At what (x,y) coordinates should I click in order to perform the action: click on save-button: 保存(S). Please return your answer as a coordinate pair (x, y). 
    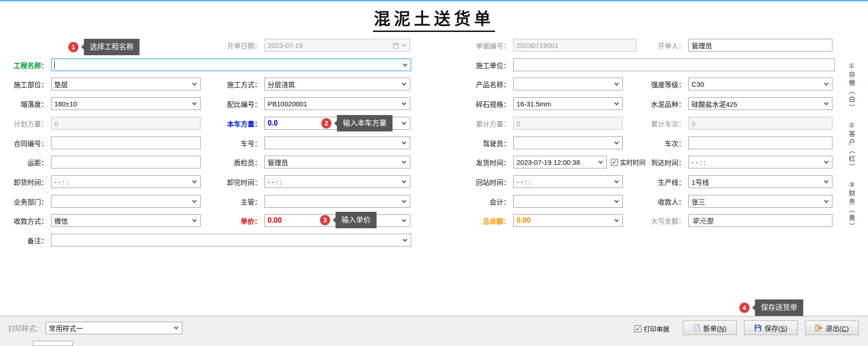
    Looking at the image, I should click on (771, 328).